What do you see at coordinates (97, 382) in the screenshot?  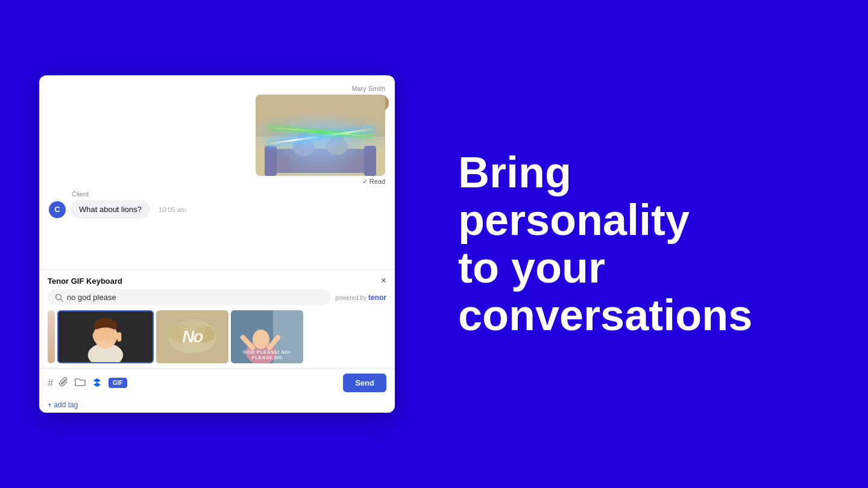 I see `dropbox-icon-svg` at bounding box center [97, 382].